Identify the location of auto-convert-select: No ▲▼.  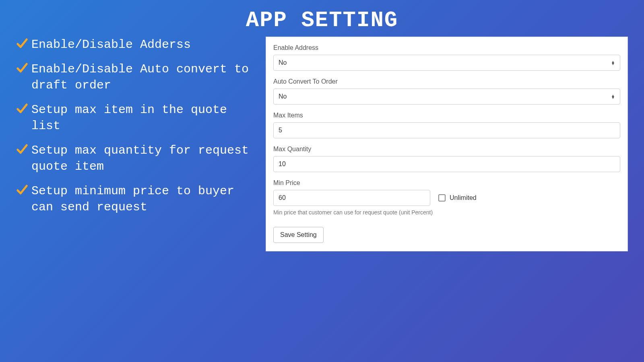
(447, 97).